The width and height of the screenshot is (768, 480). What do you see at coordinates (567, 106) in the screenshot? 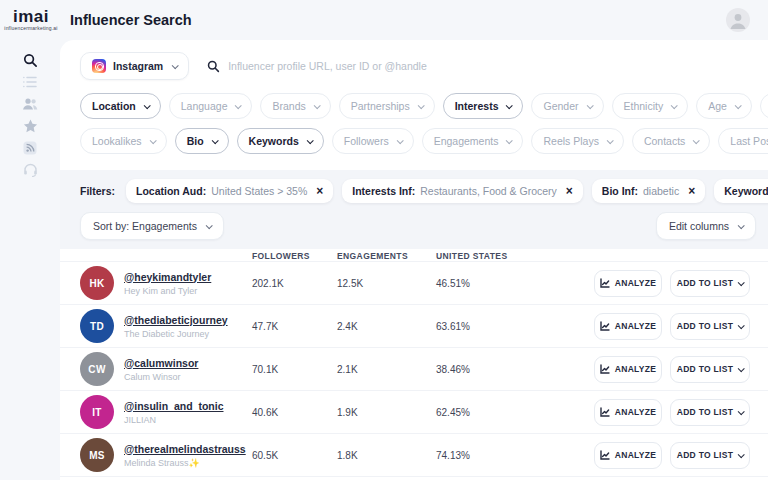
I see `filter-group-chip: Gender` at bounding box center [567, 106].